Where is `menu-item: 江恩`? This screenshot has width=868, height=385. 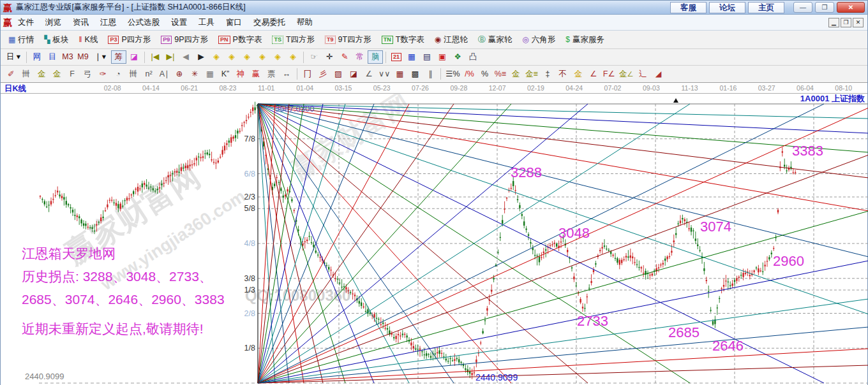 menu-item: 江恩 is located at coordinates (108, 22).